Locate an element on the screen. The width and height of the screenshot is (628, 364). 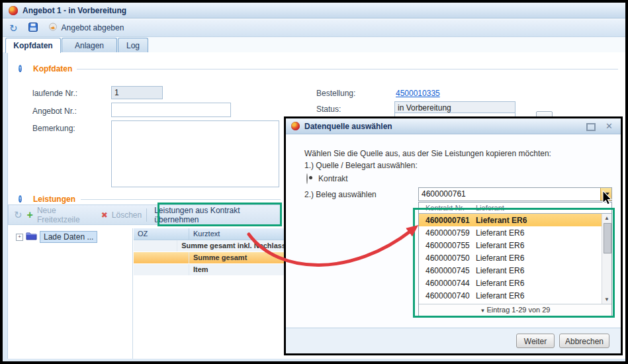
dropdown-row: 4600000759Lieferant ER6 is located at coordinates (510, 233).